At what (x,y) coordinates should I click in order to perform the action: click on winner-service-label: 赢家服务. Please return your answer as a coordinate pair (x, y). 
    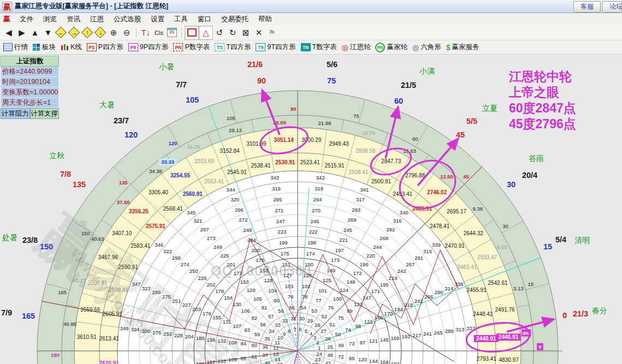
    Looking at the image, I should click on (465, 47).